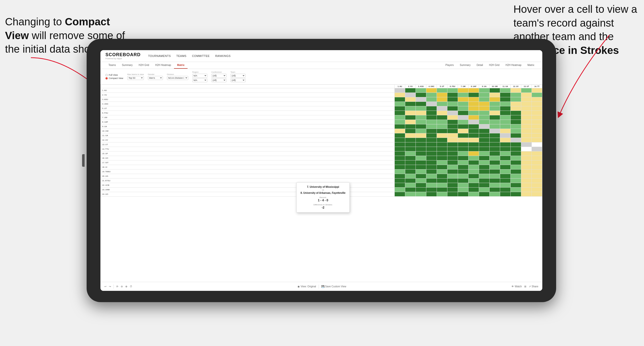 The image size is (644, 346). What do you see at coordinates (181, 65) in the screenshot?
I see `tab-matrix-l: Matrix` at bounding box center [181, 65].